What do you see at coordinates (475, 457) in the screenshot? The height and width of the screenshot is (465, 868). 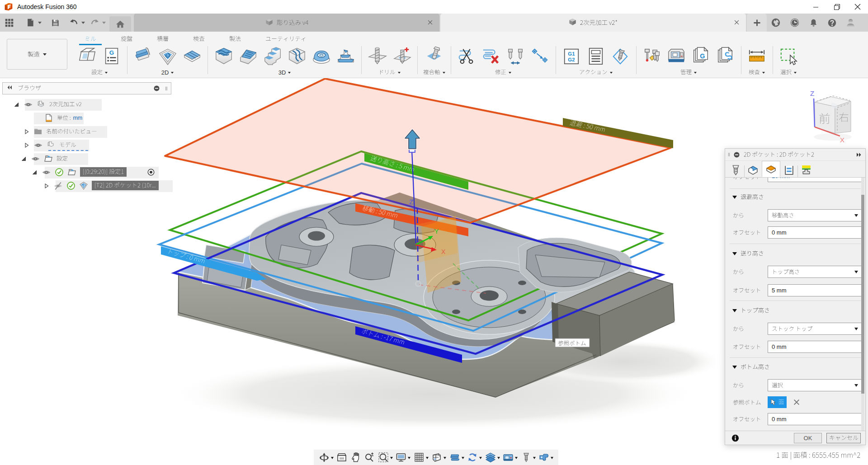 I see `nav-simulate-refresh-button` at bounding box center [475, 457].